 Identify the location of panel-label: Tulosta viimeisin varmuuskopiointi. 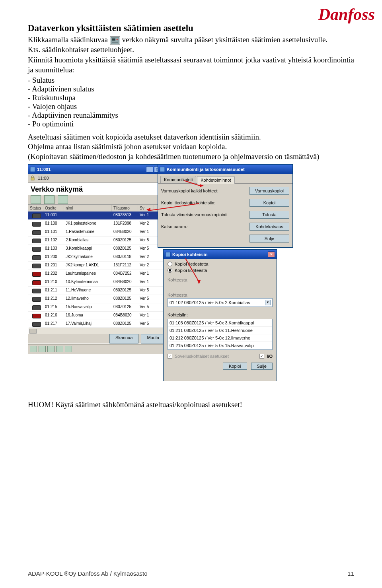
(194, 215).